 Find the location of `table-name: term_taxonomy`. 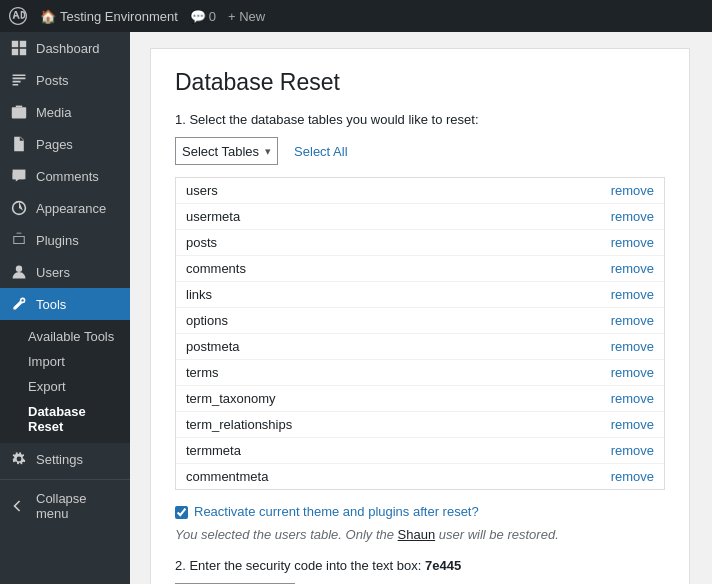

table-name: term_taxonomy is located at coordinates (231, 398).